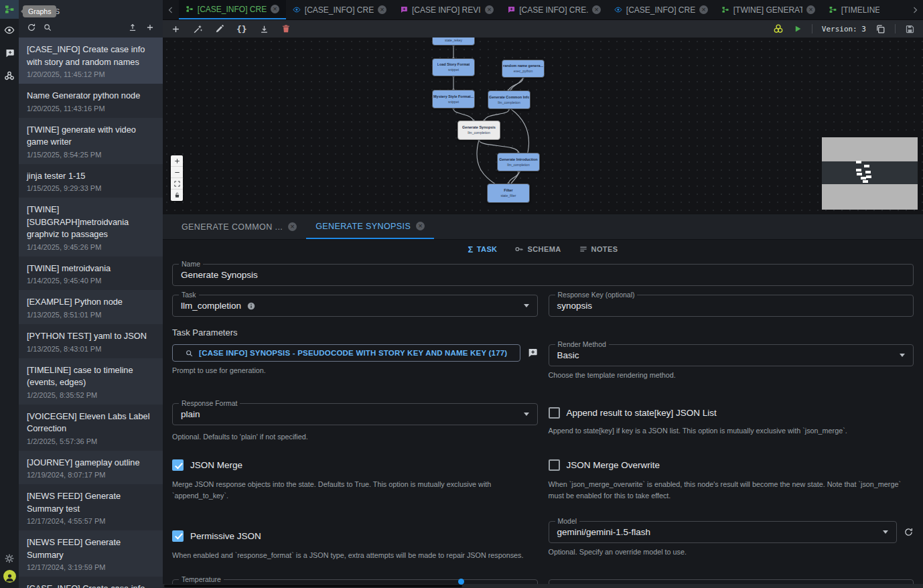 Image resolution: width=923 pixels, height=588 pixels. What do you see at coordinates (731, 305) in the screenshot?
I see `response-key-field: Response Key (optional) synopsis` at bounding box center [731, 305].